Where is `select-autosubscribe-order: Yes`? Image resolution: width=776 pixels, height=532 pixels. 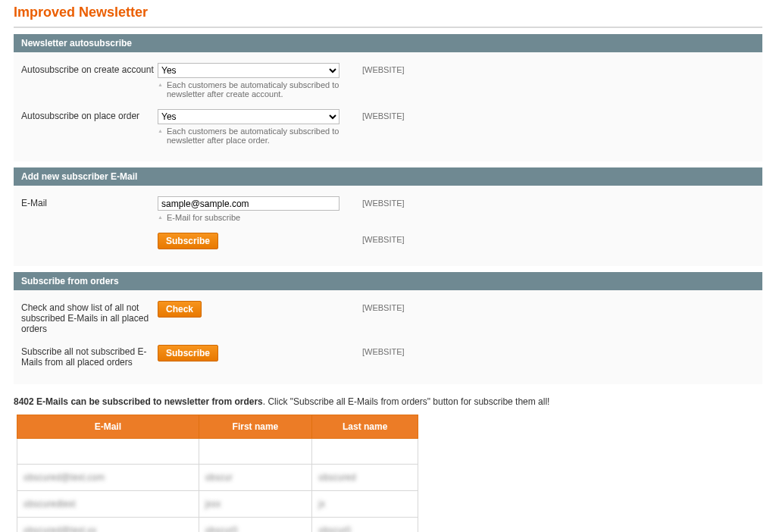 select-autosubscribe-order: Yes is located at coordinates (249, 117).